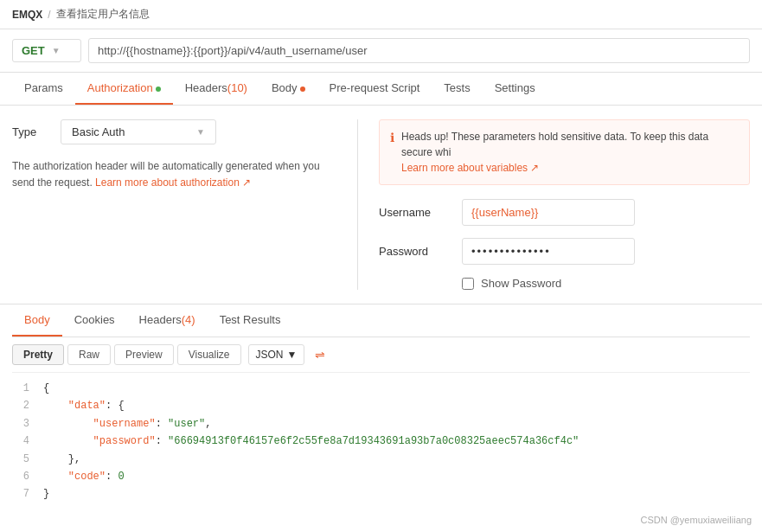 This screenshot has width=762, height=532. I want to click on type-select: Basic Auth ▼, so click(138, 131).